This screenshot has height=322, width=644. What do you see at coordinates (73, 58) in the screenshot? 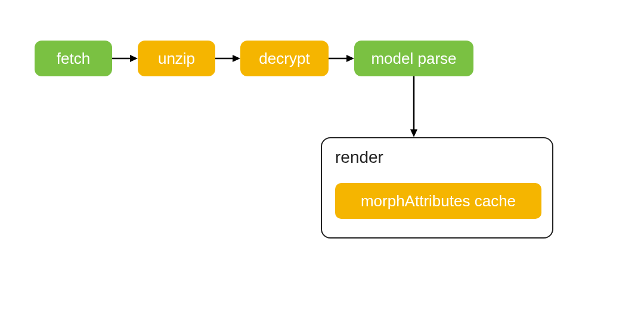
I see `node-fetch: fetch` at bounding box center [73, 58].